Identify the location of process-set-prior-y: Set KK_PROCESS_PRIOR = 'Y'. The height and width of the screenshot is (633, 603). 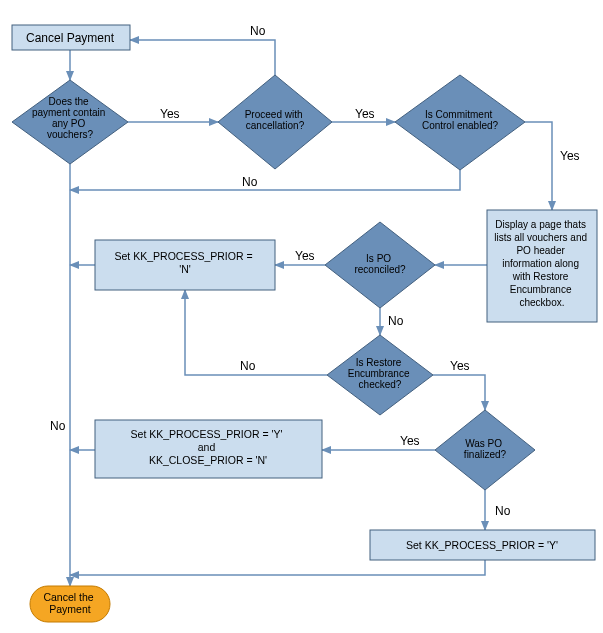
(482, 545).